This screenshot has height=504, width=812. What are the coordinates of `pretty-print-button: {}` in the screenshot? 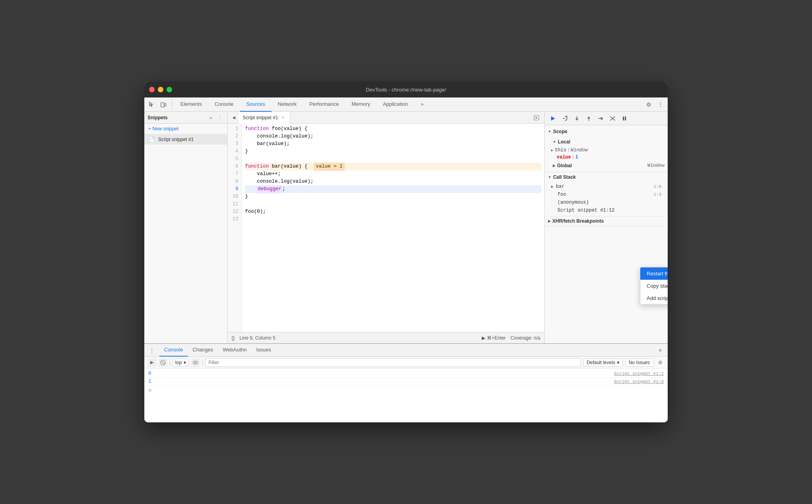 It's located at (233, 338).